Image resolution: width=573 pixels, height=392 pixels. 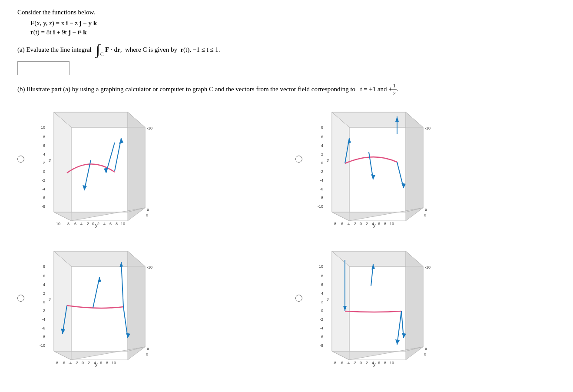 I want to click on answer-input-box, so click(x=43, y=68).